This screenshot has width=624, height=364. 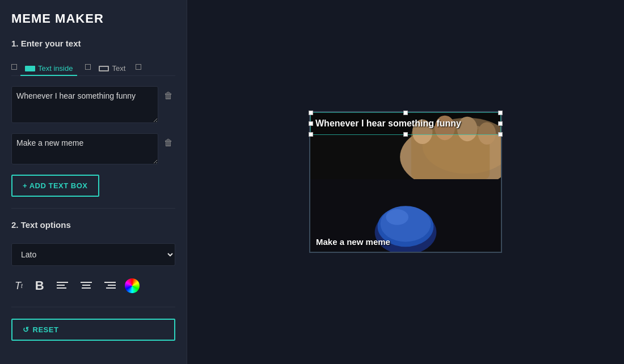 I want to click on font-select: Lato Arial Impact Comic Sans MS Times Ne…, so click(x=93, y=255).